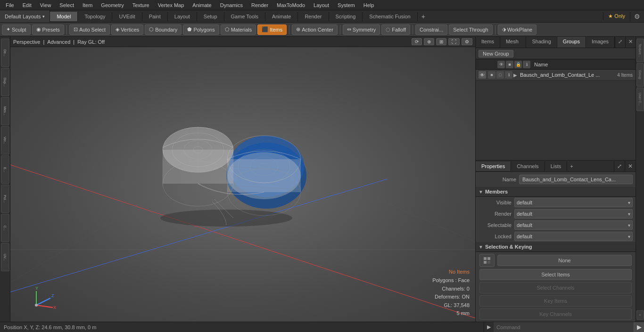 The height and width of the screenshot is (332, 644). Describe the element at coordinates (10, 5) in the screenshot. I see `menu-file: File` at that location.